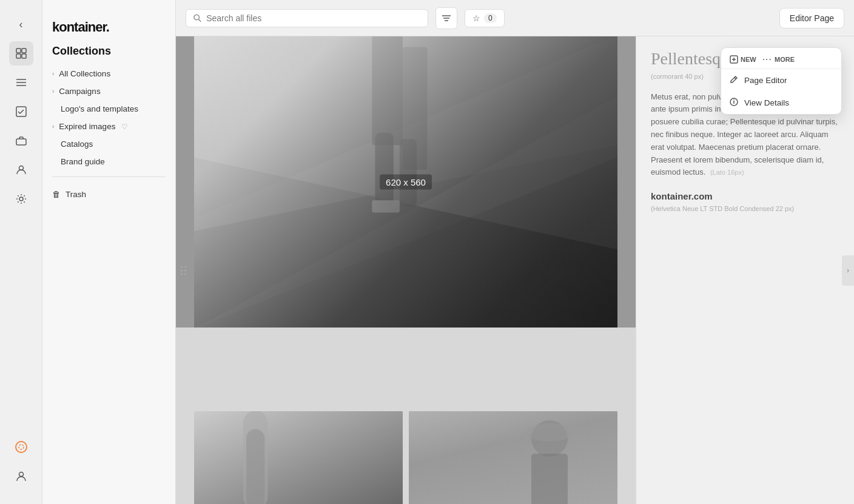 The height and width of the screenshot is (504, 854). Describe the element at coordinates (21, 82) in the screenshot. I see `list-view-button` at that location.